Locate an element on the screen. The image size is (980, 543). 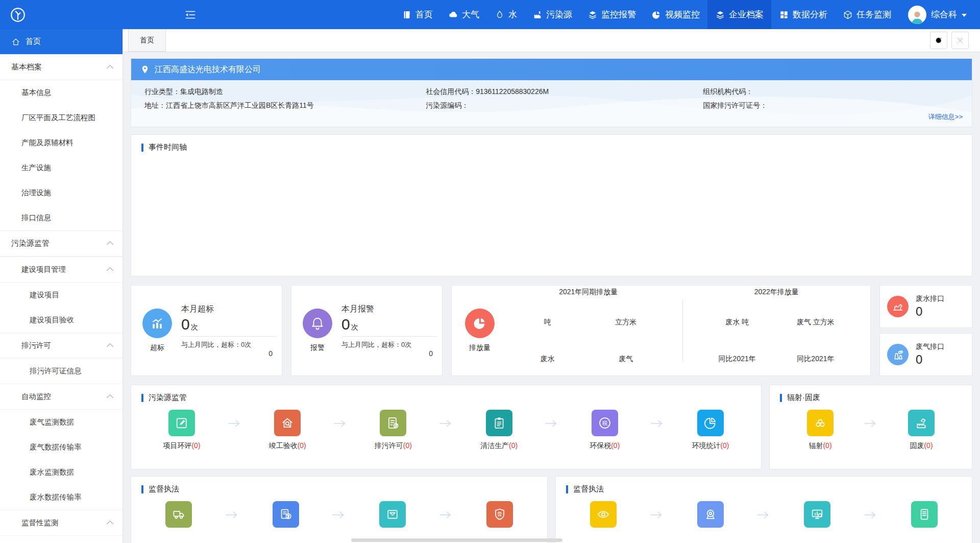
radiation-icon is located at coordinates (820, 423).